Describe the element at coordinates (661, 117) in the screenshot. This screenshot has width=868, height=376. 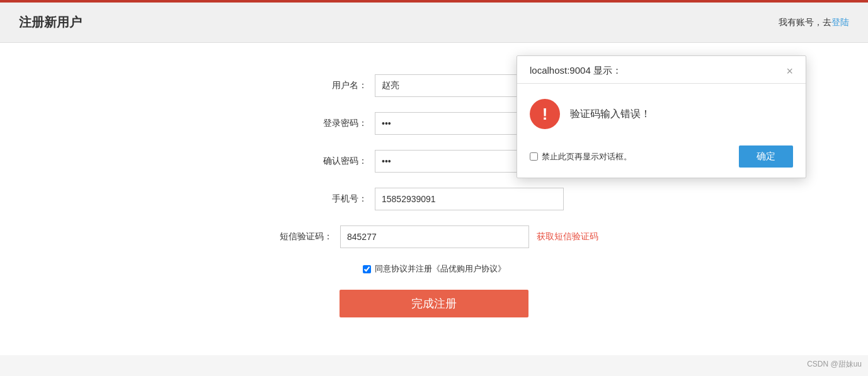
I see `alert-dialog: localhost:9004 显示： × ! 验证码输入错误！ 禁止此页再显示对…` at that location.